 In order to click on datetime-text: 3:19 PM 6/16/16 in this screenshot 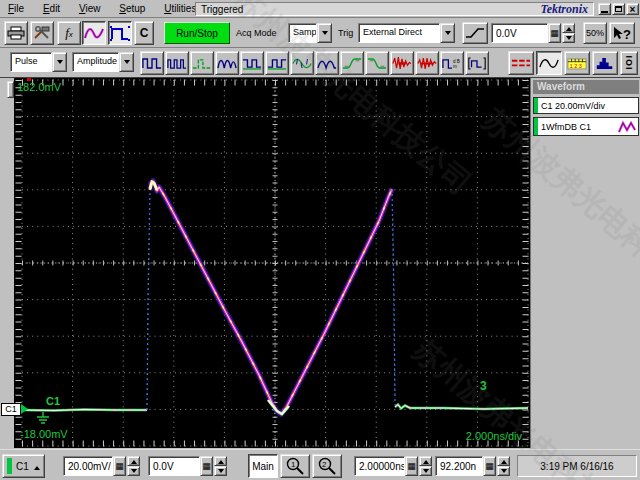, I will do `click(576, 466)`.